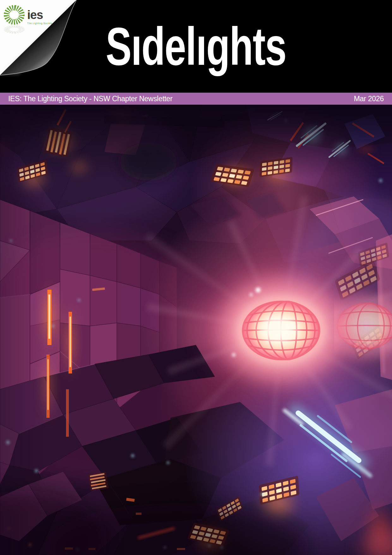  What do you see at coordinates (151, 46) in the screenshot?
I see `title-part-1: Sıdel` at bounding box center [151, 46].